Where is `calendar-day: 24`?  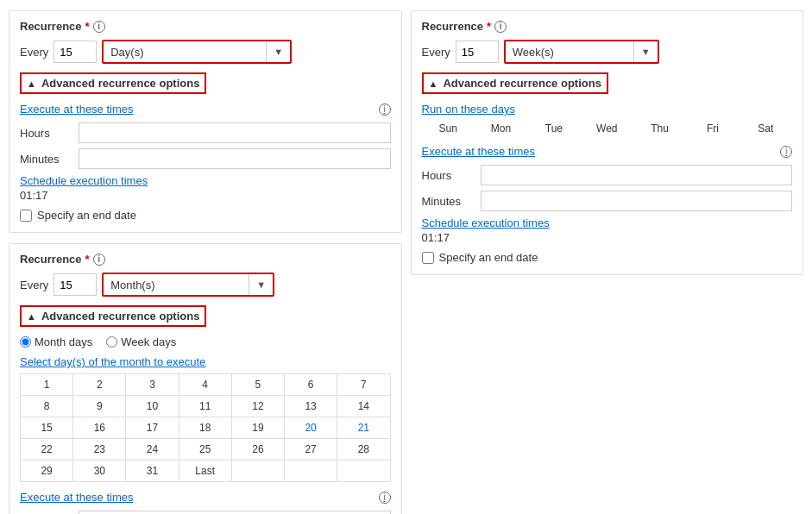
calendar-day: 24 is located at coordinates (152, 450).